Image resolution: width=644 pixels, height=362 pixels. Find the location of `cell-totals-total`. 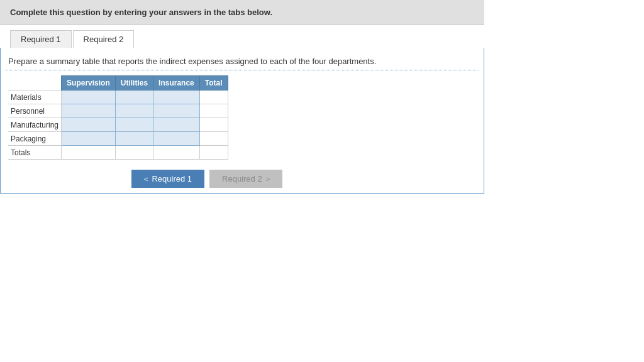

cell-totals-total is located at coordinates (214, 153).